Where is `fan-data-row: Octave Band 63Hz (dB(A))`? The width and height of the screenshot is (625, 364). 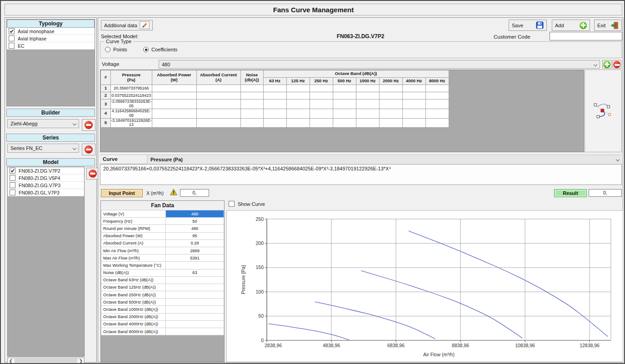 fan-data-row: Octave Band 63Hz (dB(A)) is located at coordinates (163, 280).